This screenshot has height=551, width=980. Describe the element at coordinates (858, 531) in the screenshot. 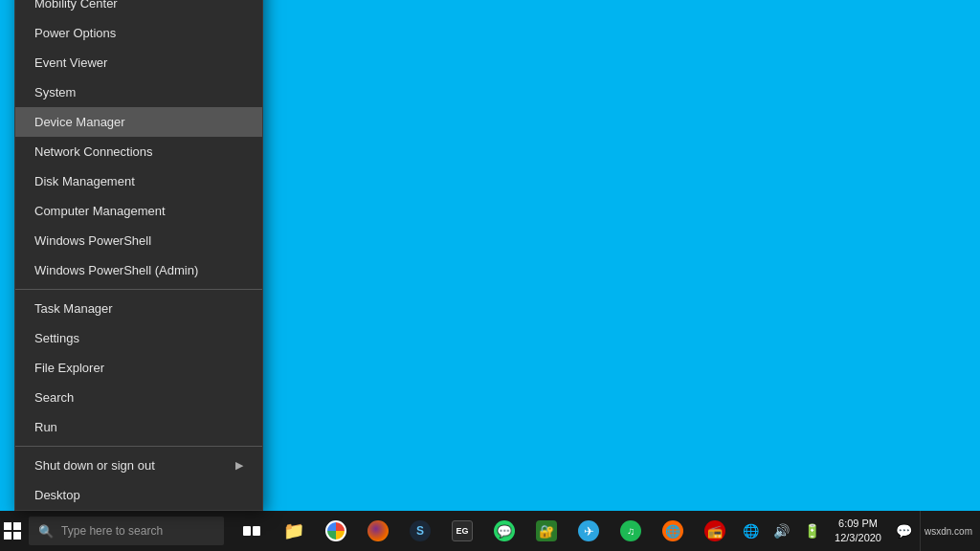

I see `system-tray: 🌐 🔊 🔋 6:09 PM 12/3/2020 💬 wsxdn.com` at that location.